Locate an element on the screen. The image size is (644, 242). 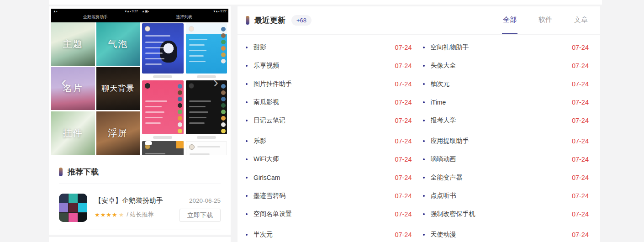
list-item: iTime07-24 is located at coordinates (506, 102).